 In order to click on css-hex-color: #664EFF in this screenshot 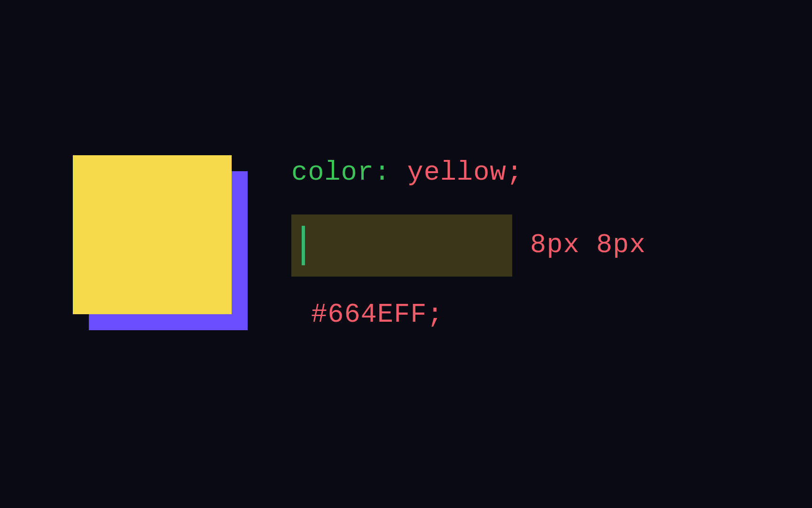, I will do `click(369, 315)`.